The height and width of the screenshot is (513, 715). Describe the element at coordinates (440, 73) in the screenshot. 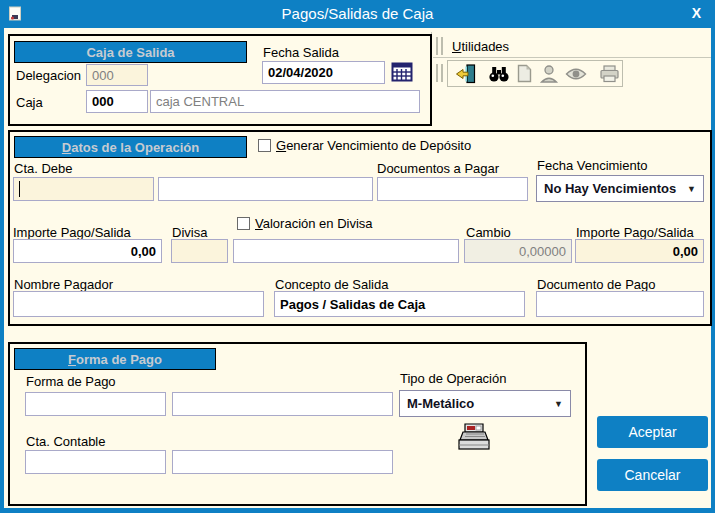

I see `toolbar-drag-handle` at that location.